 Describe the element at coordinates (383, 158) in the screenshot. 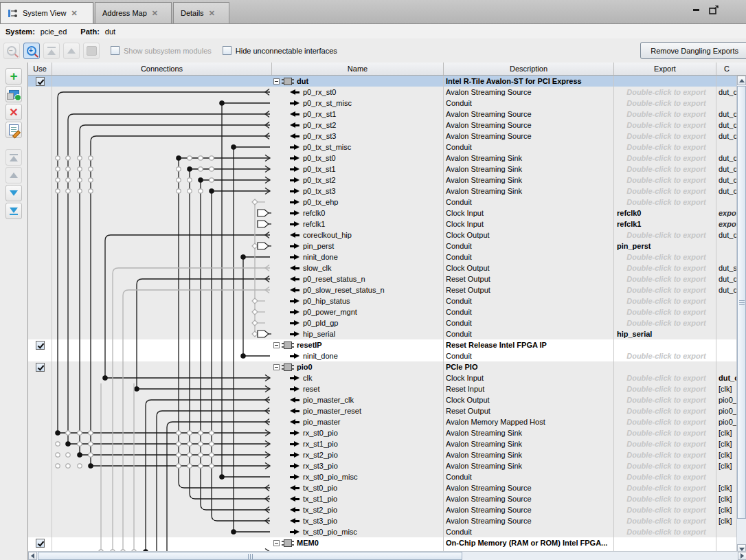

I see `interface-row: p0_tx_st0Avalon Streaming SinkDouble-cli…` at that location.